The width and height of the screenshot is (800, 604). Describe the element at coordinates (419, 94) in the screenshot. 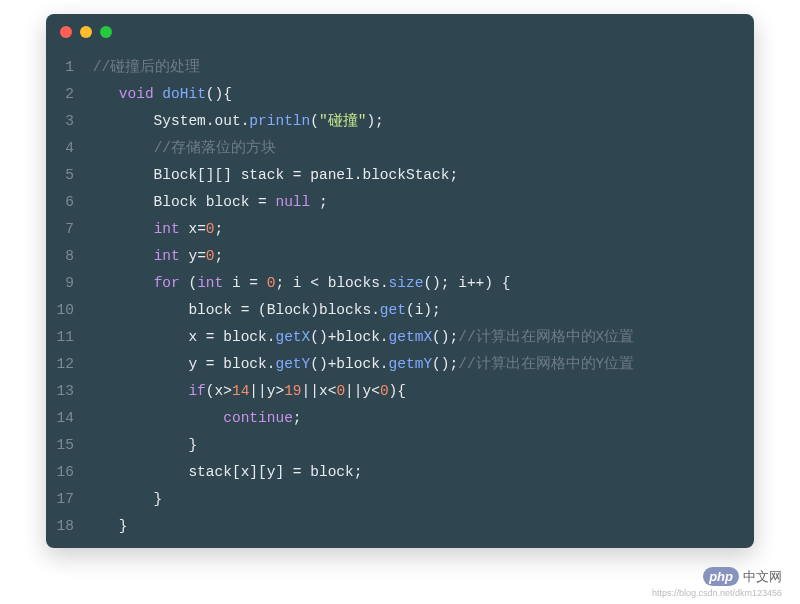

I see `line-content: void doHit(){` at that location.